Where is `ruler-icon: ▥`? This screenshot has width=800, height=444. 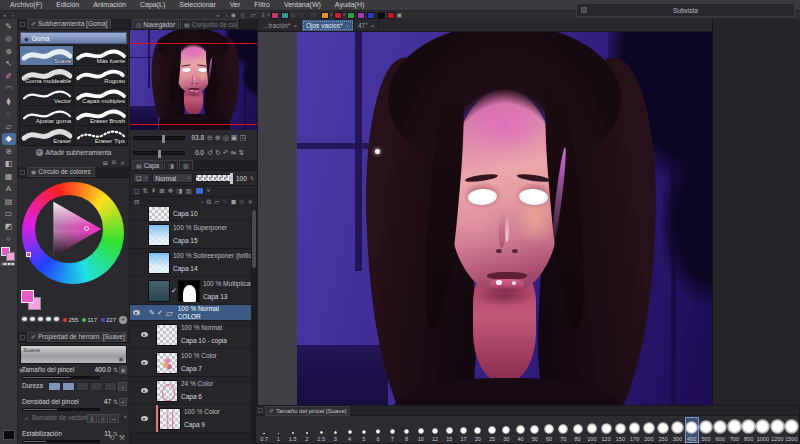
ruler-icon: ▥ is located at coordinates (188, 191).